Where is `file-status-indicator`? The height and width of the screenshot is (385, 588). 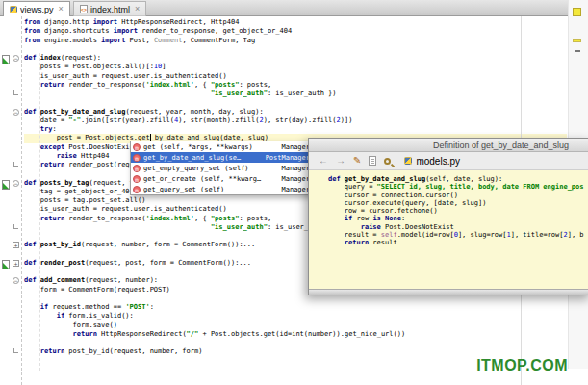 file-status-indicator is located at coordinates (577, 12).